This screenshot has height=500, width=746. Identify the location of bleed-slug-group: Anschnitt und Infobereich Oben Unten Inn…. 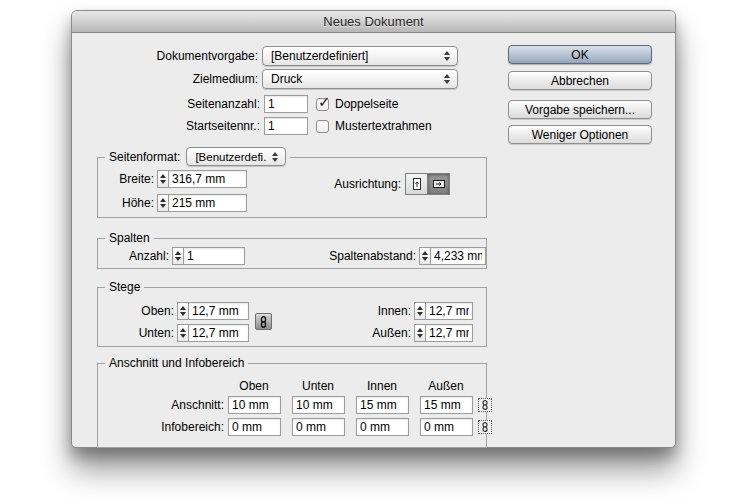
(292, 406).